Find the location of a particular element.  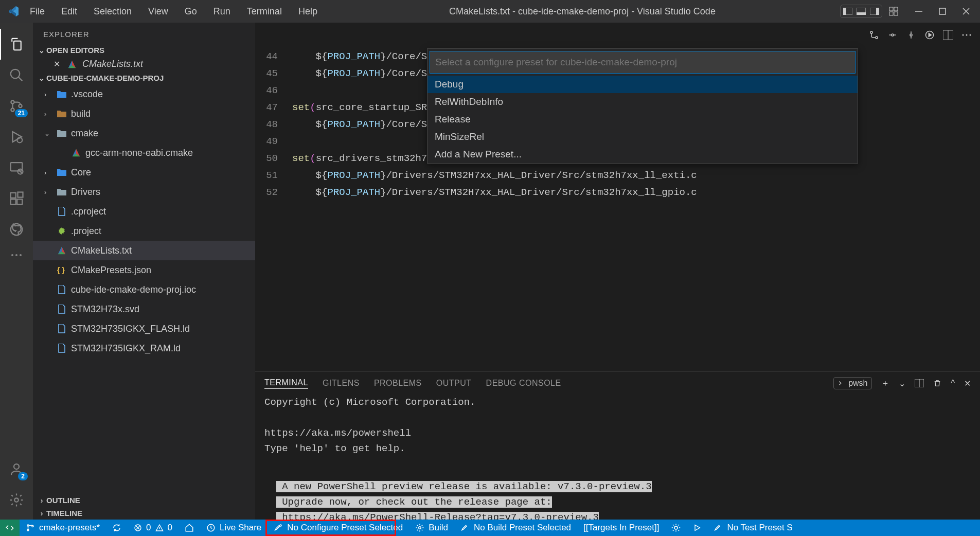

status-build: Build is located at coordinates (432, 528).